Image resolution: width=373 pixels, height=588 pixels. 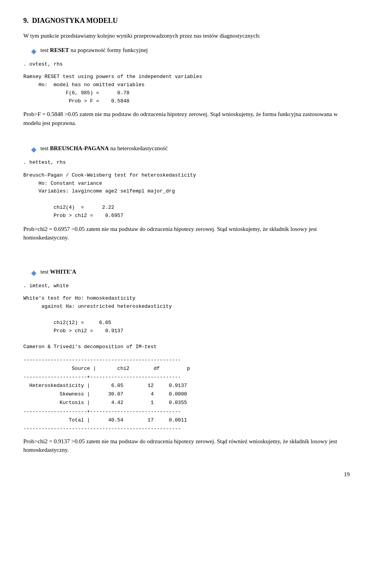 I want to click on bullet-reset-text1: test, so click(x=45, y=50).